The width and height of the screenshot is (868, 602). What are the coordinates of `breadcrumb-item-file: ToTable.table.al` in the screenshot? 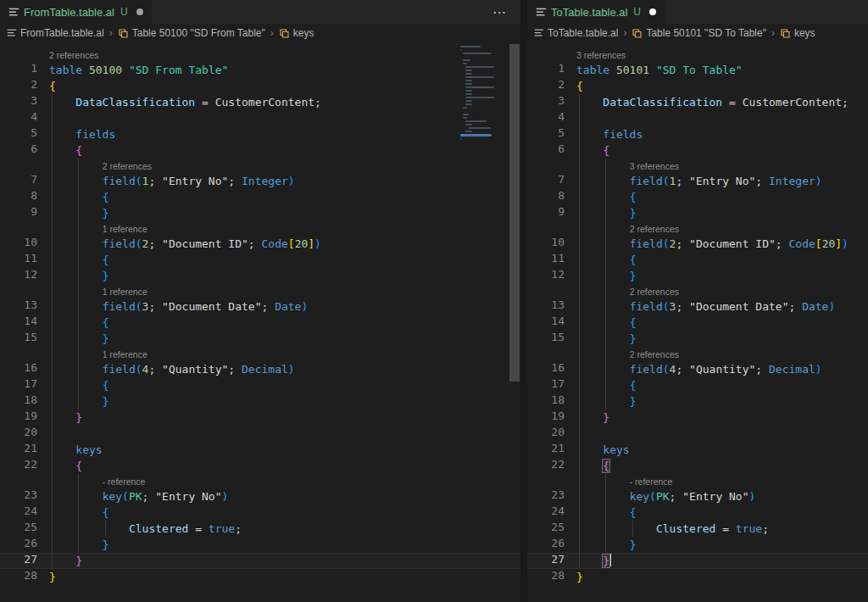 It's located at (583, 33).